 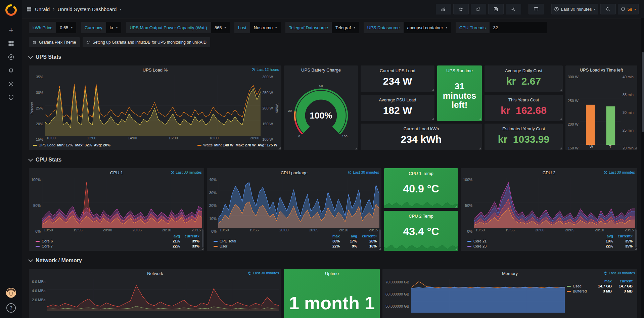 I want to click on share-dashboard-button, so click(x=478, y=9).